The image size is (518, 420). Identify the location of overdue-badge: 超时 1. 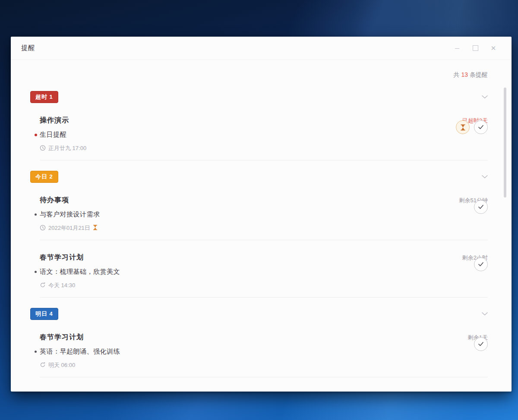
(44, 97).